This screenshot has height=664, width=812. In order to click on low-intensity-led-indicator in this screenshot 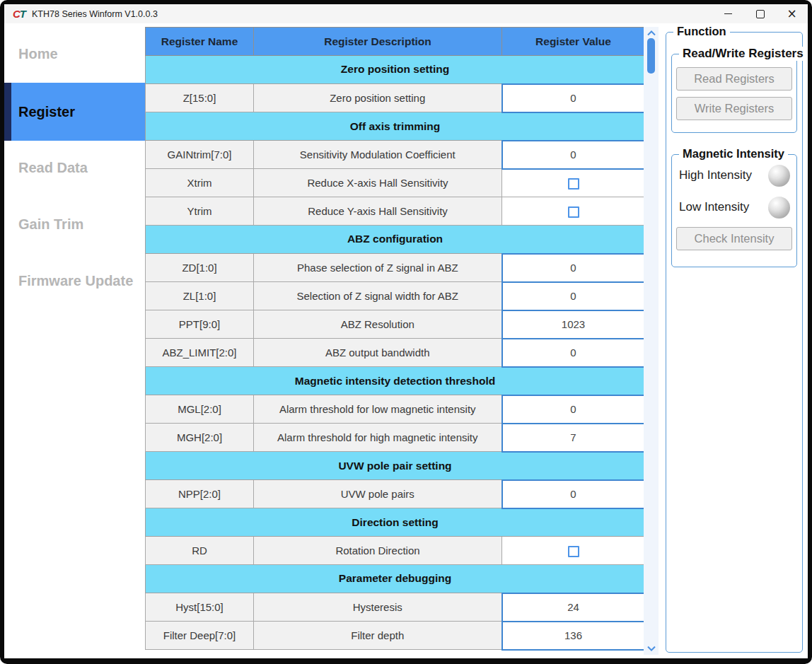, I will do `click(779, 208)`.